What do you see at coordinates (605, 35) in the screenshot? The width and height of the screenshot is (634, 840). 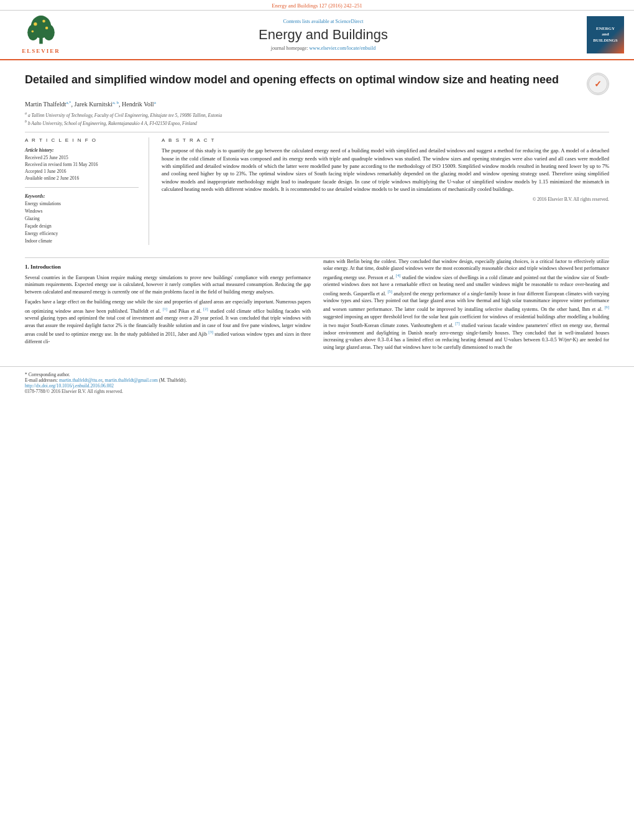 I see `journal-logo-box: ENERGYandBUILDINGS` at bounding box center [605, 35].